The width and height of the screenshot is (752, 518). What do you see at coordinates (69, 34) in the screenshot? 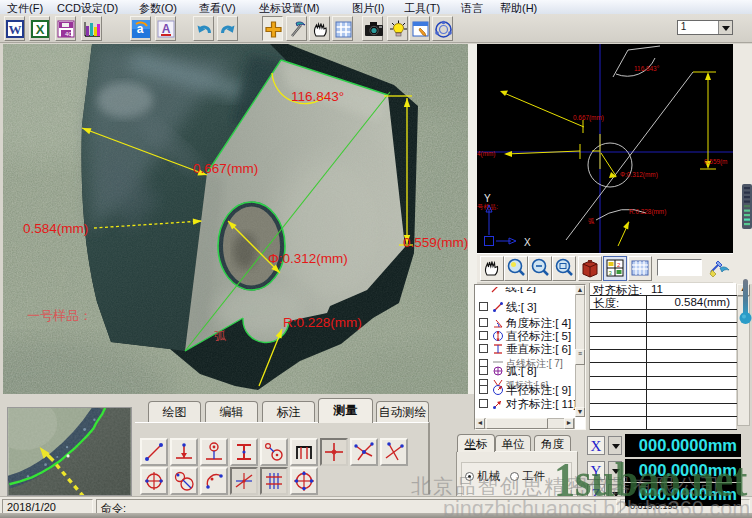
I see `svg-text: 4C` at bounding box center [69, 34].